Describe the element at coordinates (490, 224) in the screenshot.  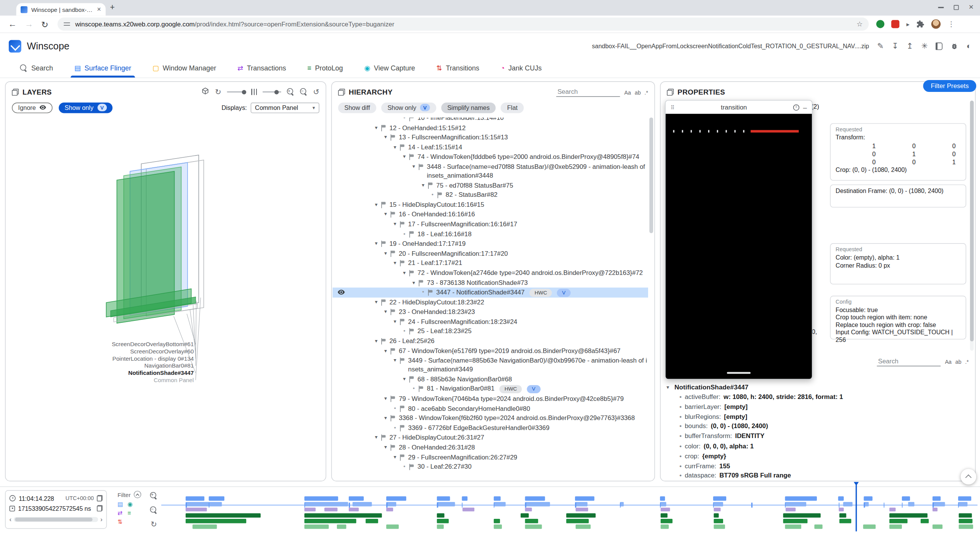
I see `tree-node: ▾17 - FullscreenMagnification:16:16#17` at that location.